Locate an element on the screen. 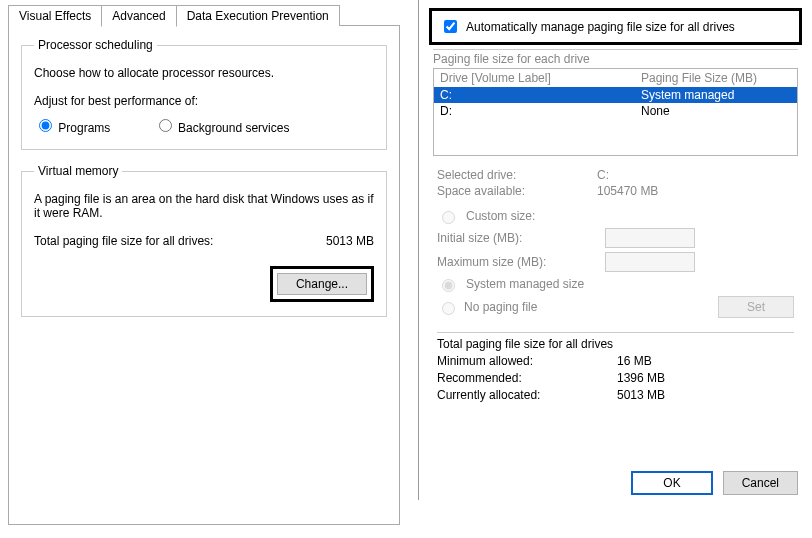 The height and width of the screenshot is (538, 812). virtual-memory-group: Virtual memory A paging file is an area … is located at coordinates (204, 240).